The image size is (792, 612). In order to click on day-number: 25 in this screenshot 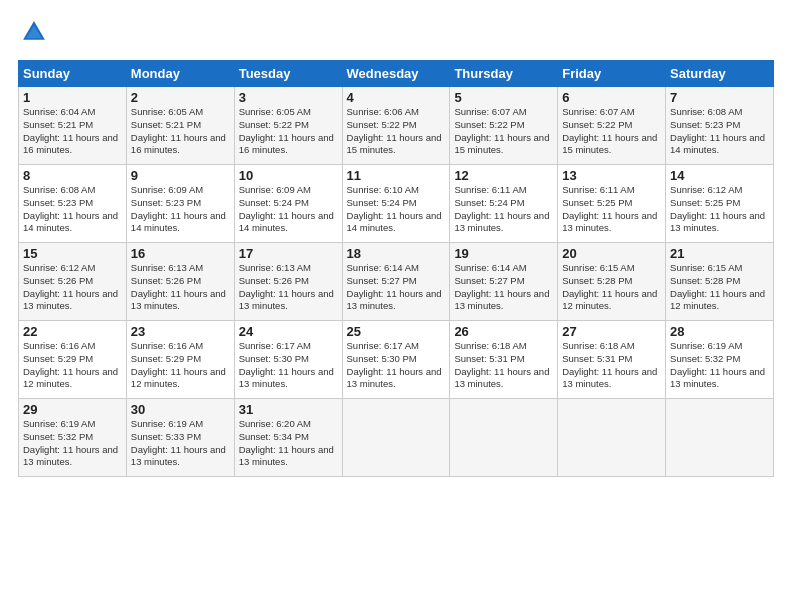, I will do `click(396, 332)`.